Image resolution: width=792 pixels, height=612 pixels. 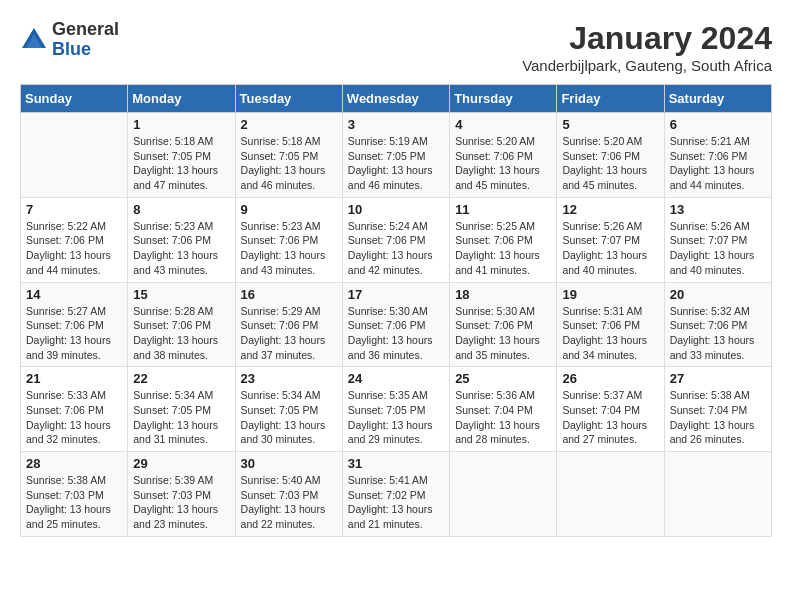 What do you see at coordinates (503, 124) in the screenshot?
I see `day-number: 4` at bounding box center [503, 124].